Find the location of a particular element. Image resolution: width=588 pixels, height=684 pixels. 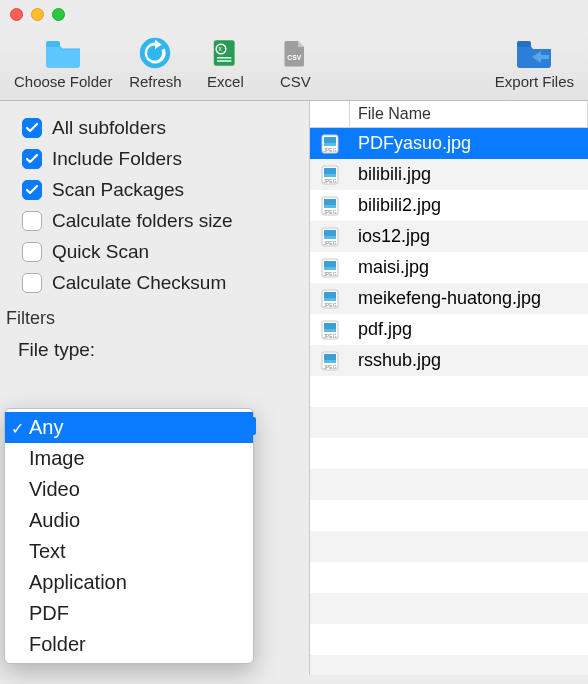

table-row: JPEG rsshub.jpg is located at coordinates (449, 360).